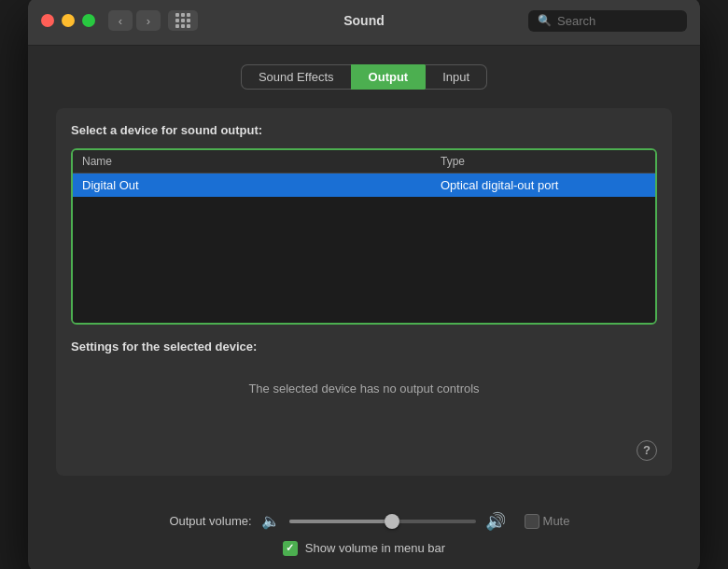 This screenshot has height=569, width=728. What do you see at coordinates (364, 162) in the screenshot?
I see `device-list-header: Name Type` at bounding box center [364, 162].